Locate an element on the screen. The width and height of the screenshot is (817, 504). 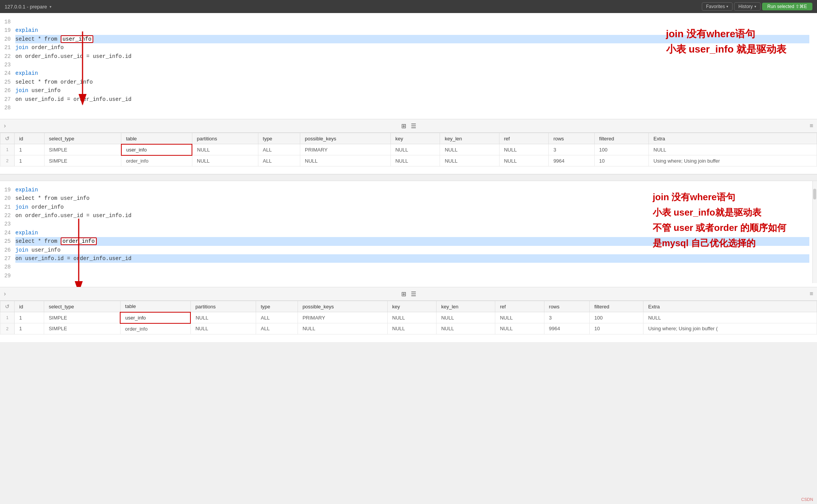
th-table-1: table is located at coordinates (157, 139).